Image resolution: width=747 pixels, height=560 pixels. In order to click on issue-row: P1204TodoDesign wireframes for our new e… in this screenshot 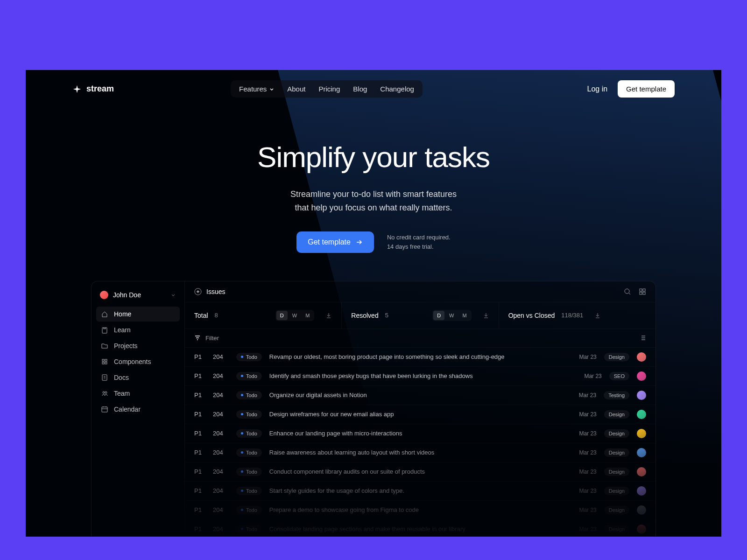, I will do `click(420, 414)`.